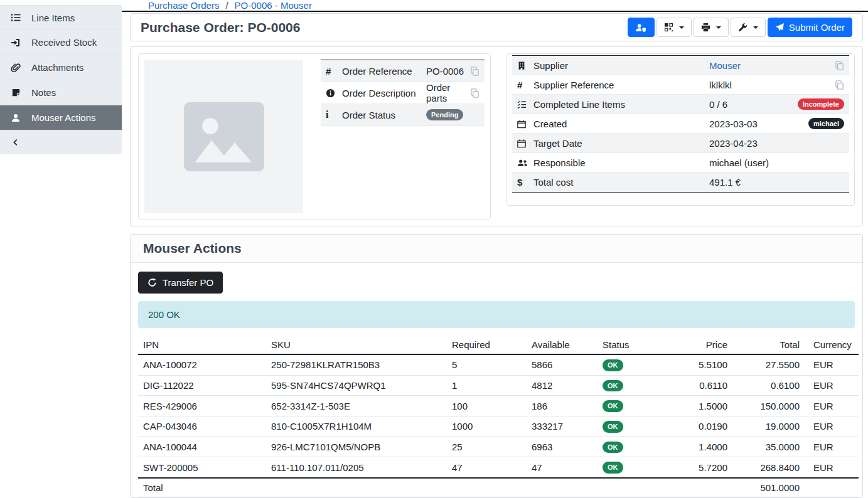 The width and height of the screenshot is (868, 498). Describe the element at coordinates (498, 447) in the screenshot. I see `parts-table-row: ANA-100044 926-LMC7101QM5/NOPB 25 6963 O…` at that location.